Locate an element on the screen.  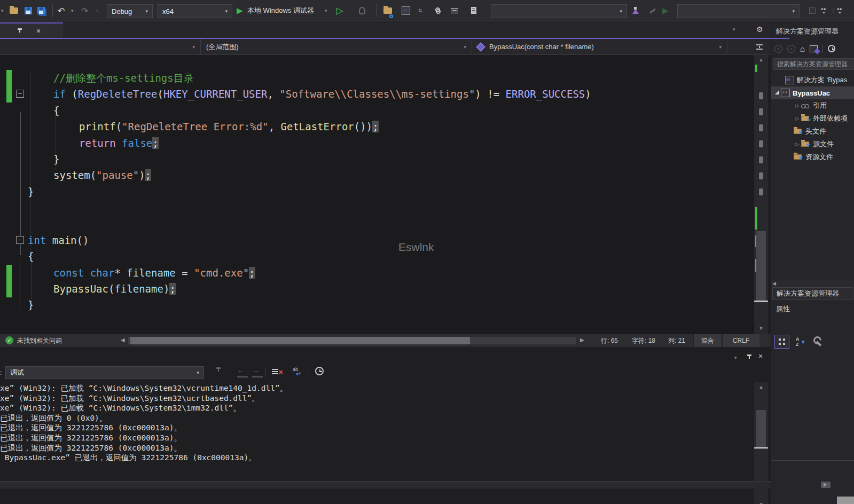
close-icon: × is located at coordinates (38, 31).